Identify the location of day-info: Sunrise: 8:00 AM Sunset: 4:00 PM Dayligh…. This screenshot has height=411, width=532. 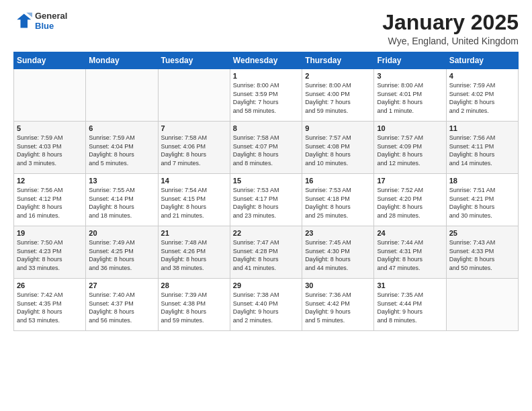
(338, 98).